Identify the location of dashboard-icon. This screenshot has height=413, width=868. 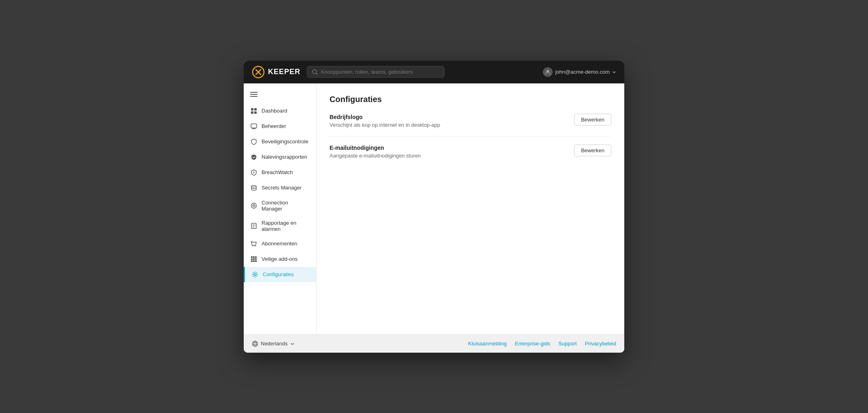
(254, 111).